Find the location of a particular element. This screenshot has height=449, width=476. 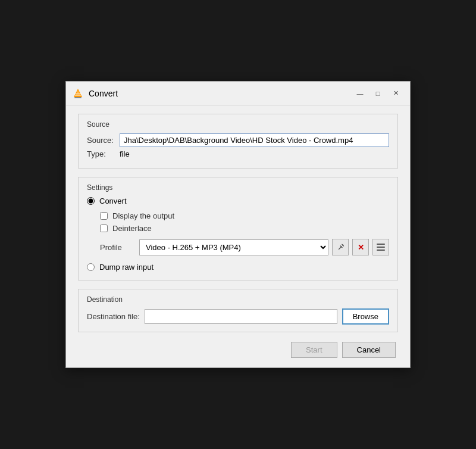

display-output-row: Display the output is located at coordinates (245, 216).